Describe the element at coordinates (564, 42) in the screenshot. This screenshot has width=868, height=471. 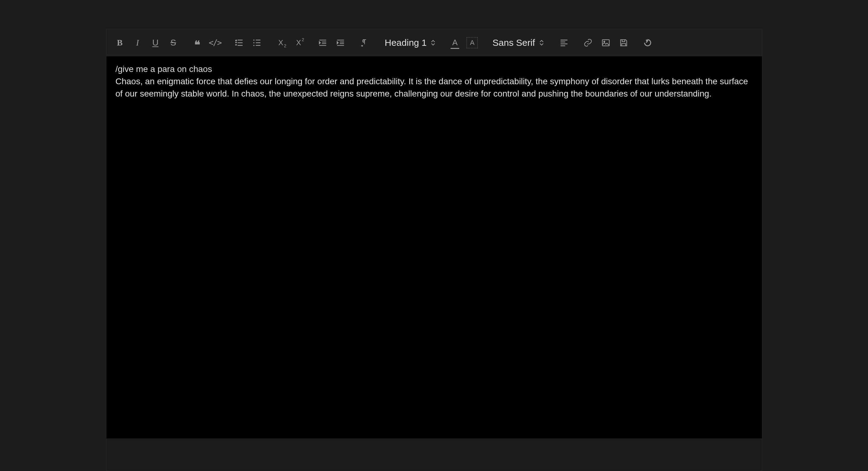
I see `align-icon` at that location.